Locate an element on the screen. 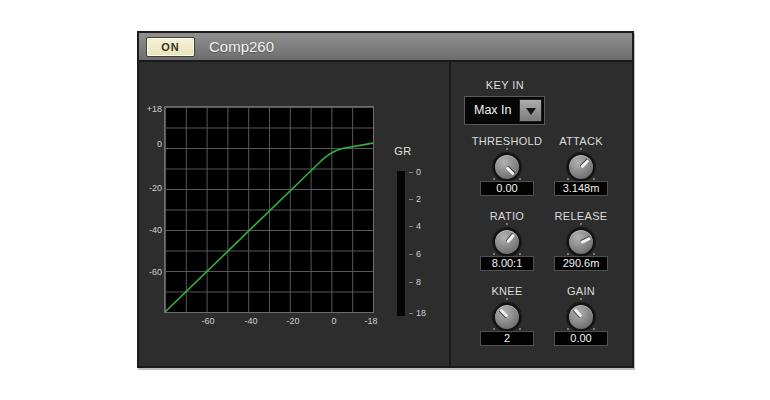 The image size is (770, 400). gain-control: GAIN 0.00 is located at coordinates (581, 316).